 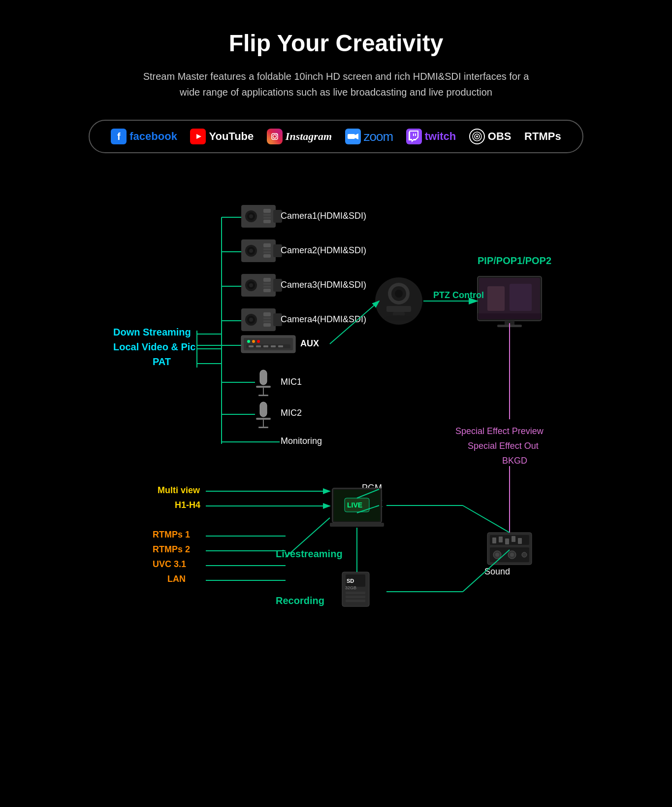 I want to click on header-section: Flip Your Creativity Stream Master featu…, so click(x=336, y=65).